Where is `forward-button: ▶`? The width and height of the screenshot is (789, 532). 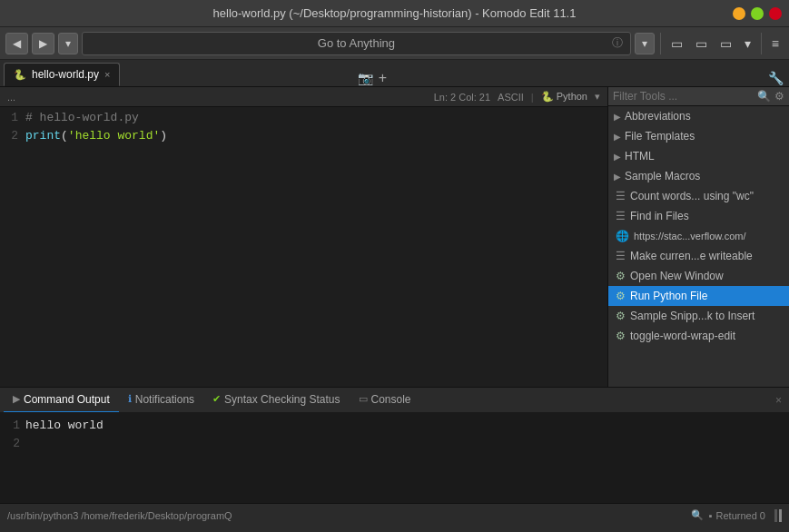 forward-button: ▶ is located at coordinates (44, 44).